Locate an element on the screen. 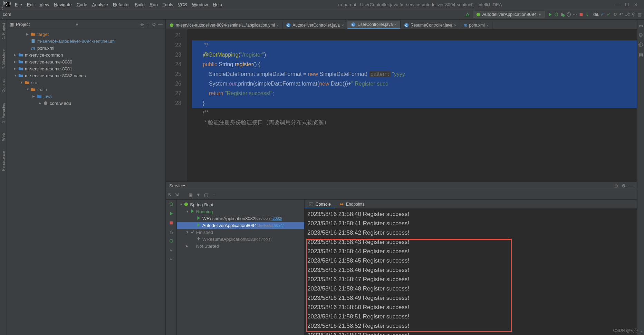 The width and height of the screenshot is (644, 335). run-config-selector: AutodeliverApplication8094 ▼ is located at coordinates (509, 14).